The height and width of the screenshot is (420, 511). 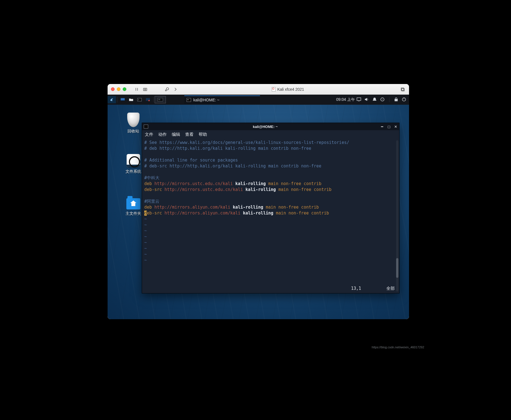 I want to click on vm-doc-icon, so click(x=274, y=89).